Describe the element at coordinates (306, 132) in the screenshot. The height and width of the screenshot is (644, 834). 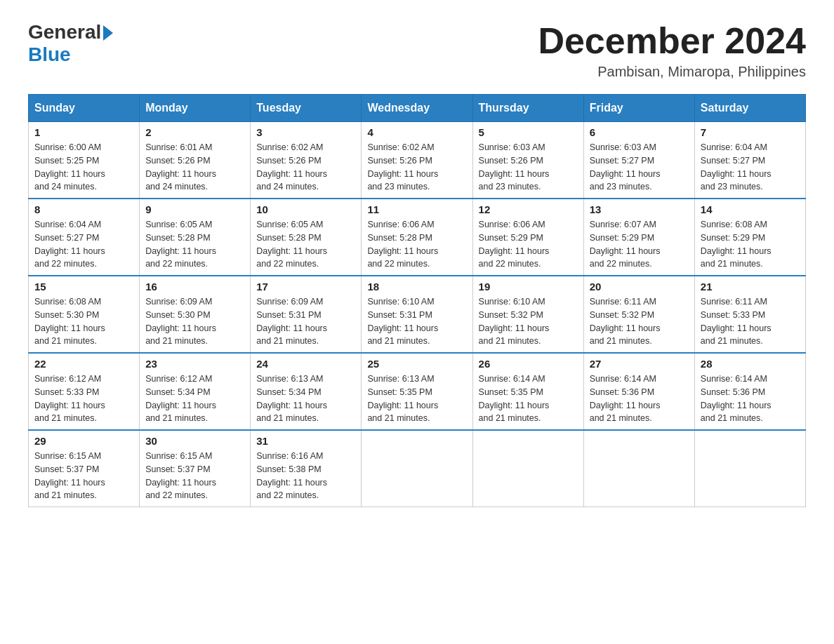
I see `day-number: 3` at that location.